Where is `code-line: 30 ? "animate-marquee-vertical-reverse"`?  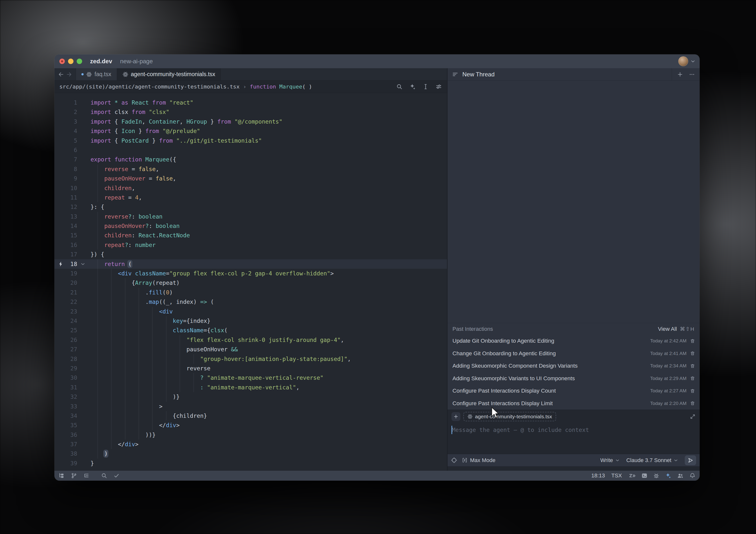 code-line: 30 ? "animate-marquee-vertical-reverse" is located at coordinates (251, 378).